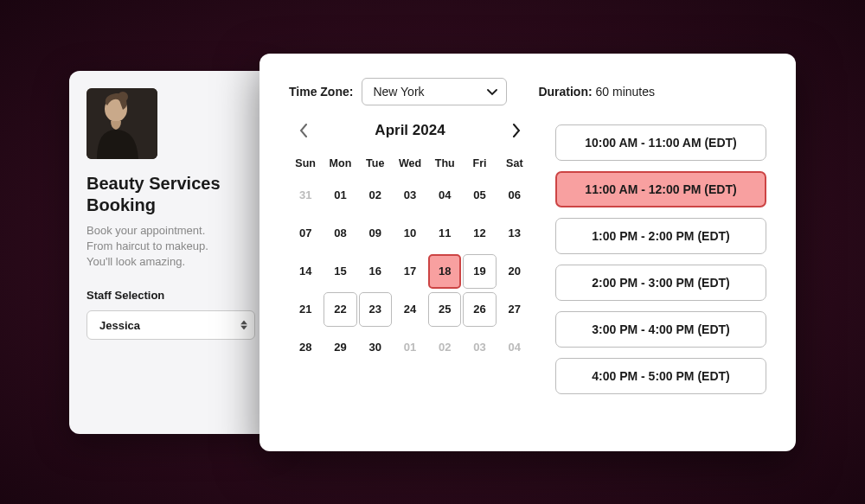 This screenshot has width=865, height=504. What do you see at coordinates (410, 271) in the screenshot?
I see `calendar-day: 17` at bounding box center [410, 271].